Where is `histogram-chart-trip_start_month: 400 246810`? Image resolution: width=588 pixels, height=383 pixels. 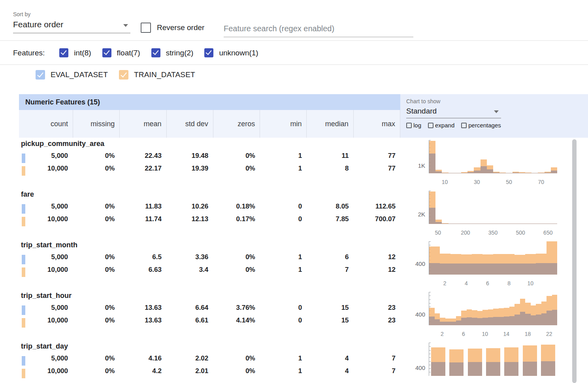
histogram-chart-trip_start_month: 400 246810 is located at coordinates (492, 264).